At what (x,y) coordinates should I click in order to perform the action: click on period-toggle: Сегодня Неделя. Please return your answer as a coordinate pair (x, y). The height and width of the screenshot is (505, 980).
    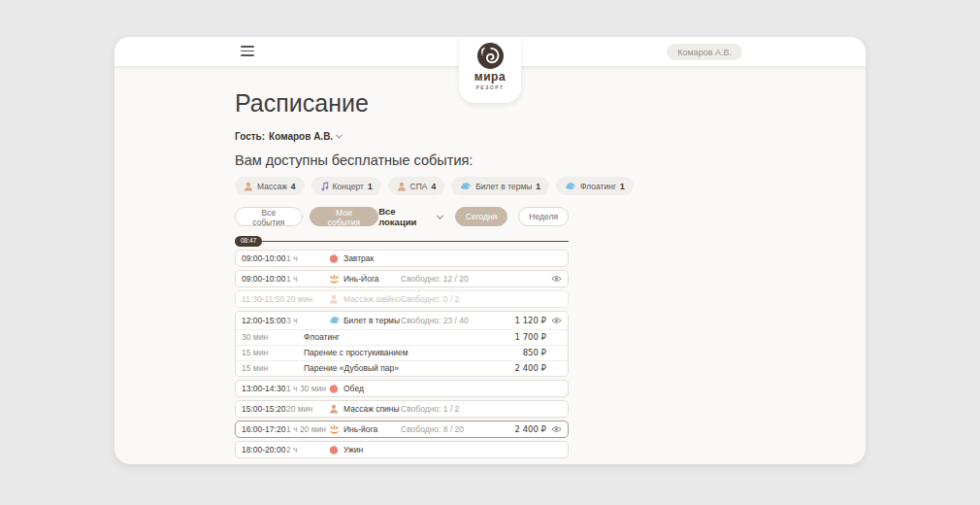
    Looking at the image, I should click on (512, 217).